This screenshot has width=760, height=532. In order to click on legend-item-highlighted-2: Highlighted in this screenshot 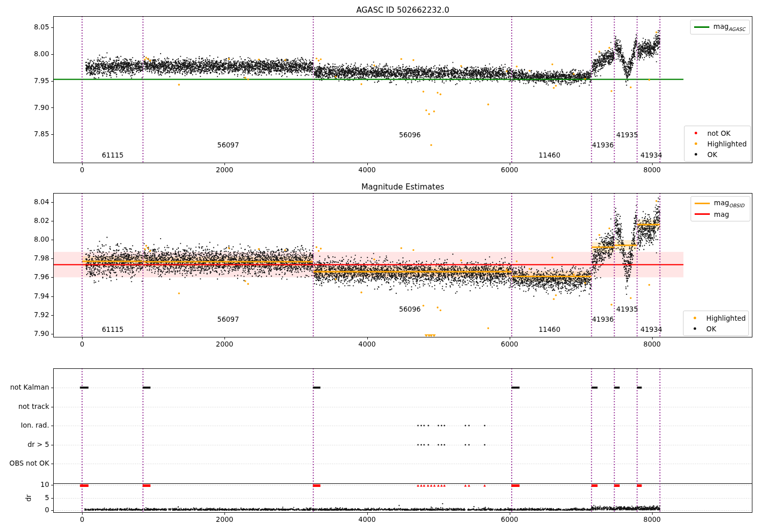, I will do `click(716, 318)`.